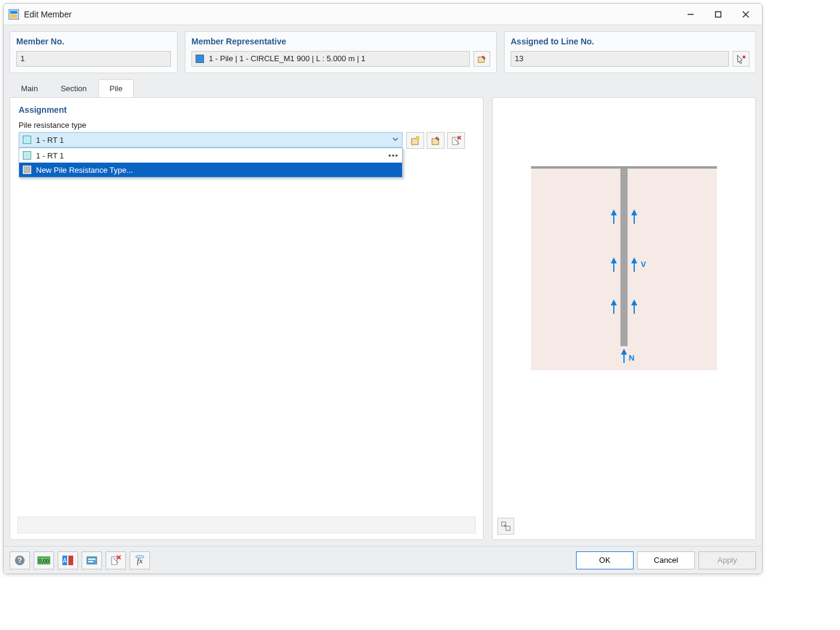 This screenshot has width=840, height=630. What do you see at coordinates (506, 526) in the screenshot?
I see `expand-preview-icon` at bounding box center [506, 526].